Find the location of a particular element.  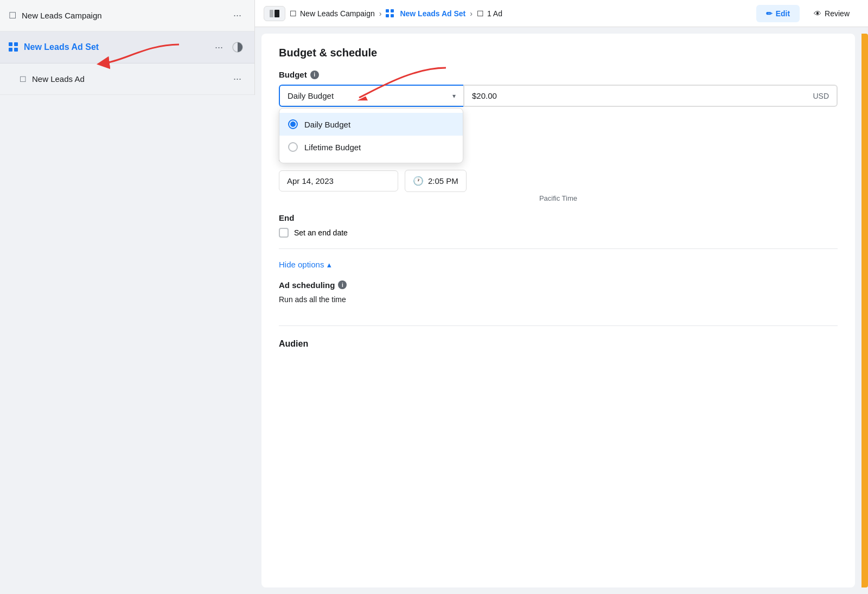

date-field is located at coordinates (339, 181).